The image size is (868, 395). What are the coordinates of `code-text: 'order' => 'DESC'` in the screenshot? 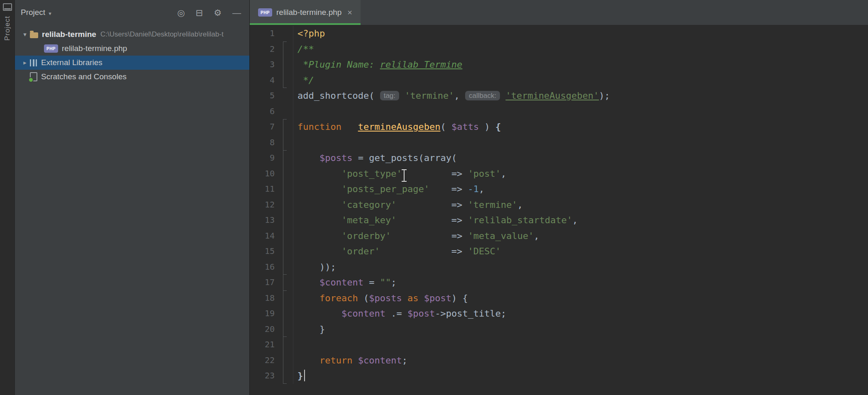 It's located at (397, 251).